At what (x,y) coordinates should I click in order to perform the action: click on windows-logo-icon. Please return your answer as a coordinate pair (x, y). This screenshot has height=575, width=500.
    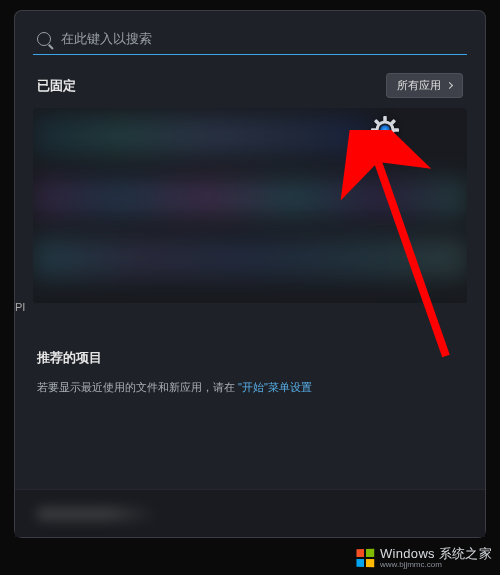
    Looking at the image, I should click on (366, 558).